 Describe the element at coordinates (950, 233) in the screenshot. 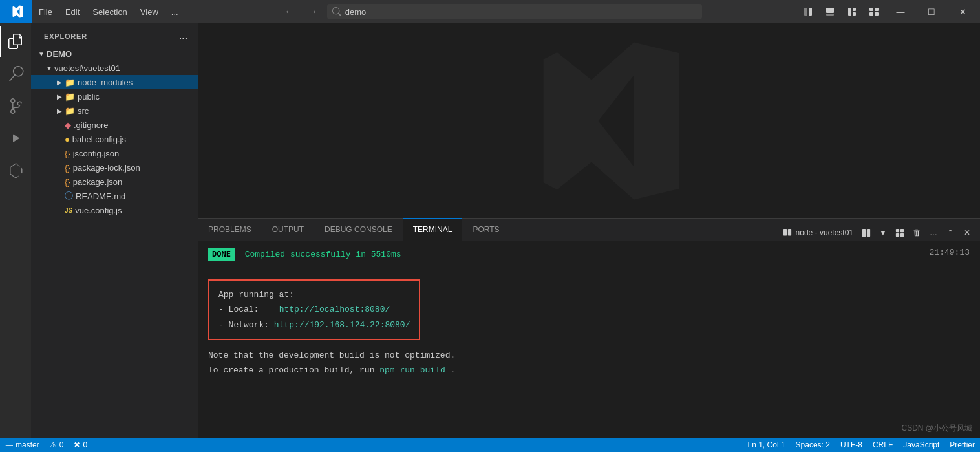

I see `maximize-panel-button: ⌃` at that location.